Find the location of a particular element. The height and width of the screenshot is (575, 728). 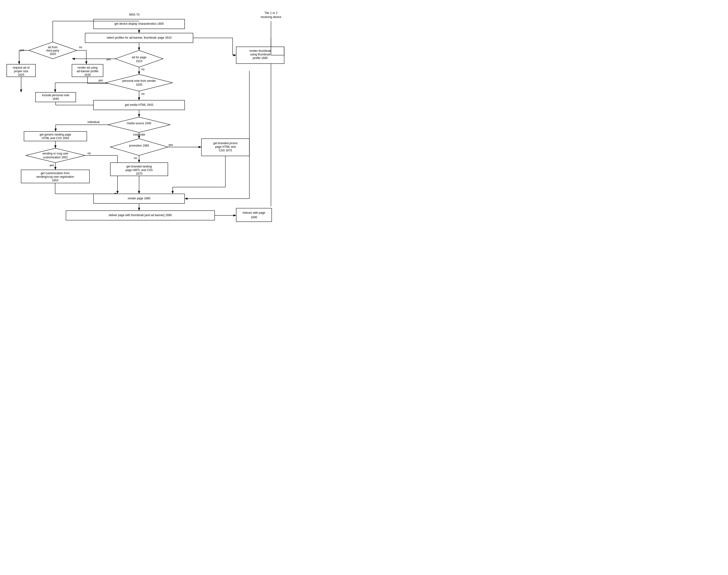

yes-1615: yes is located at coordinates (109, 59).